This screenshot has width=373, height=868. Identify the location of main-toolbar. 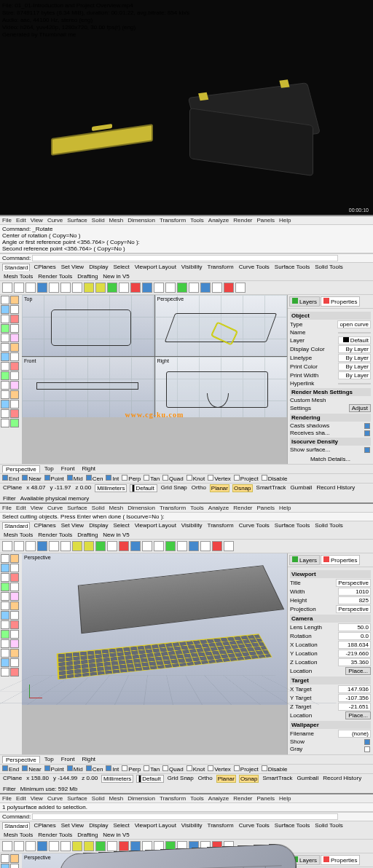
(186, 288).